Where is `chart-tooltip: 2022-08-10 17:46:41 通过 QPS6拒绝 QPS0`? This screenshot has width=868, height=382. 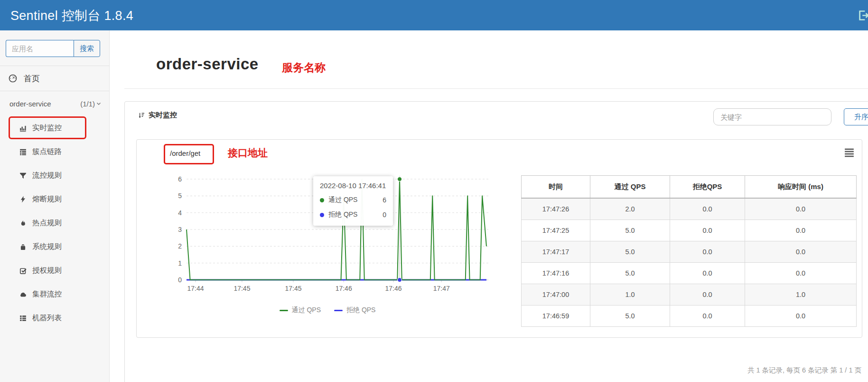
chart-tooltip: 2022-08-10 17:46:41 通过 QPS6拒绝 QPS0 is located at coordinates (353, 201).